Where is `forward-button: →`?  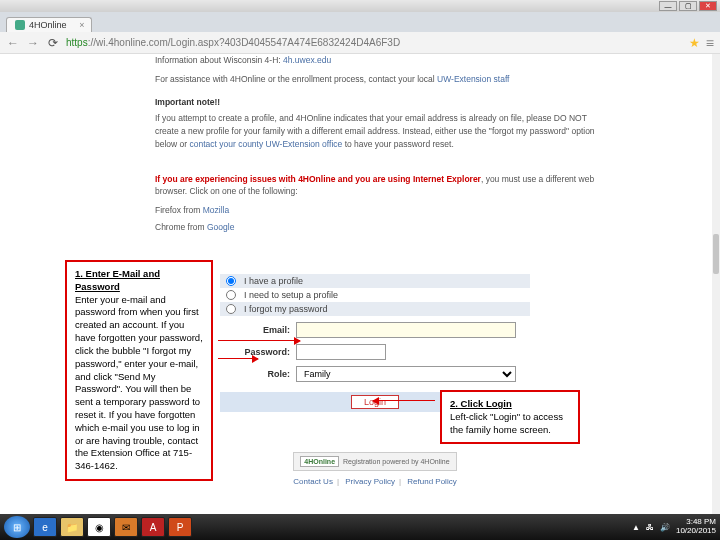 forward-button: → is located at coordinates (33, 43).